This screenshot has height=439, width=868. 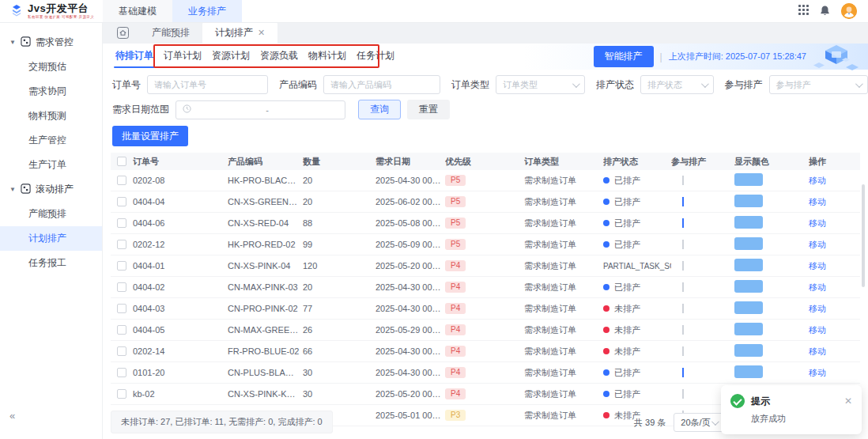 I want to click on workspace-tab: 计划排产✕, so click(x=240, y=33).